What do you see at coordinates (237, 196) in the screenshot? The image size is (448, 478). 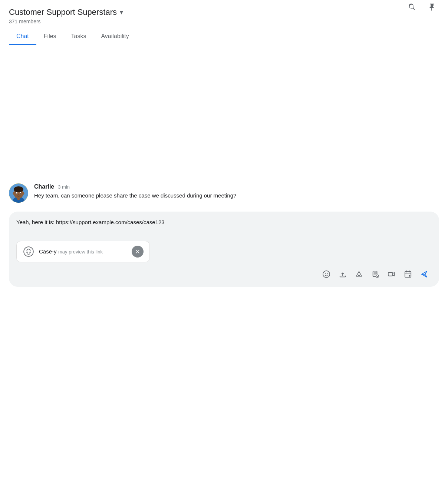 I see `message-text: Hey team, can someone please share the c…` at bounding box center [237, 196].